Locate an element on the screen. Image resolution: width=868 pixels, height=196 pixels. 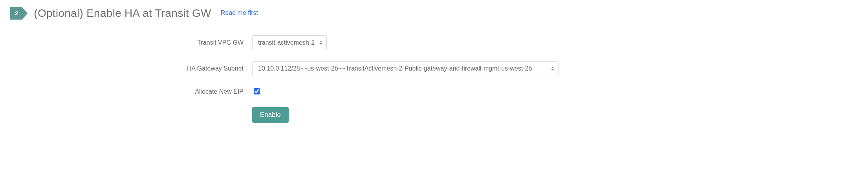
section-header: 2 (Optional) Enable HA at Transit GW Rea… is located at coordinates (434, 13).